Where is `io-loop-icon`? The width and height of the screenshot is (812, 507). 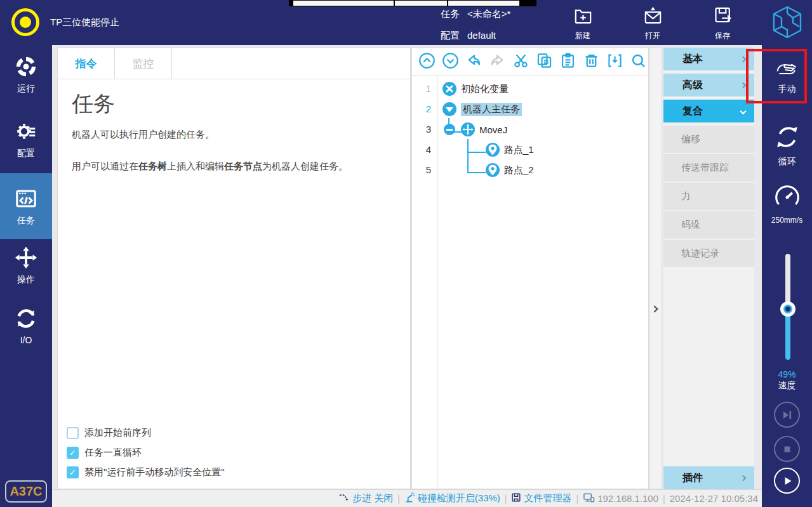 io-loop-icon is located at coordinates (26, 326).